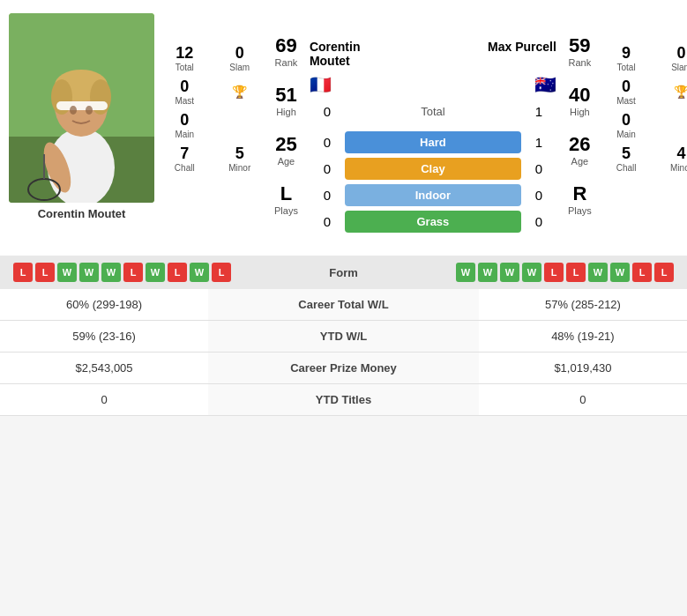 This screenshot has height=616, width=687. Describe the element at coordinates (344, 337) in the screenshot. I see `stat-center-label: YTD W/L` at that location.